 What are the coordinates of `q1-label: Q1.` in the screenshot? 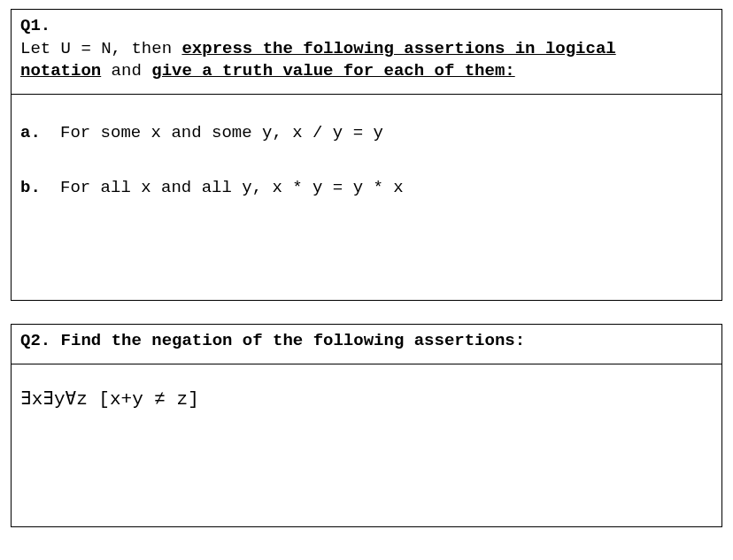 It's located at (35, 26).